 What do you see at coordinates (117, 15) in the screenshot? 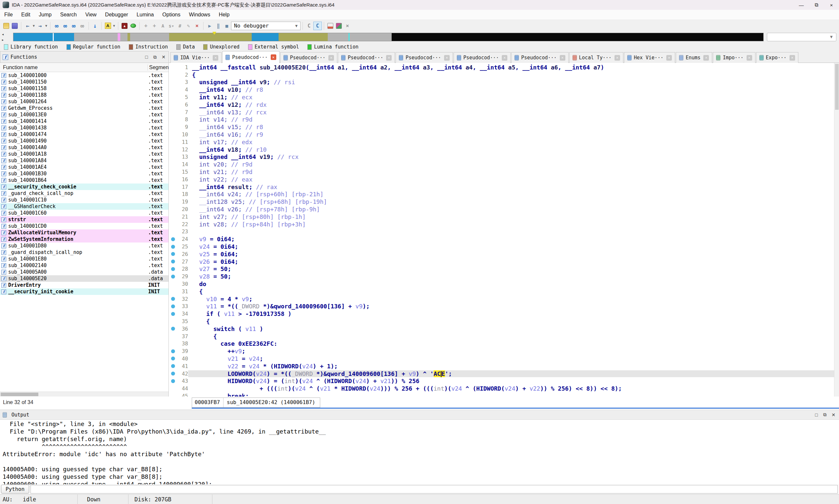
I see `menu-debugger: Debugger` at bounding box center [117, 15].